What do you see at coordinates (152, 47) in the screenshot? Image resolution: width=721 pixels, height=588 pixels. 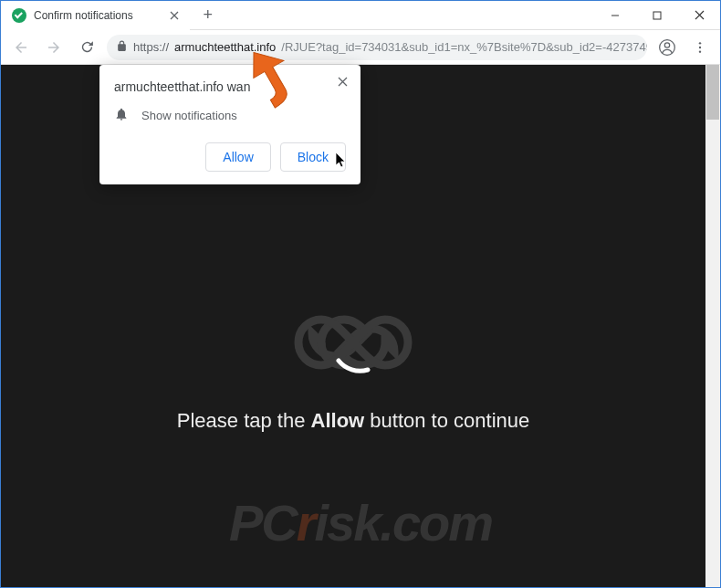 I see `url-scheme: https://` at bounding box center [152, 47].